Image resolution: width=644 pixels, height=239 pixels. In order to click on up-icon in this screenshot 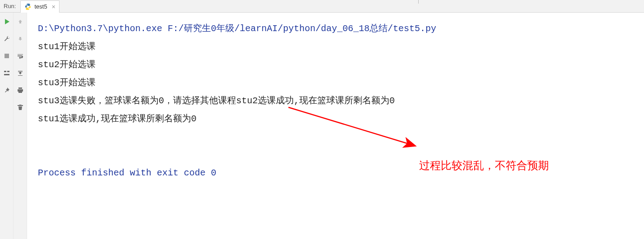, I will do `click(20, 22)`.